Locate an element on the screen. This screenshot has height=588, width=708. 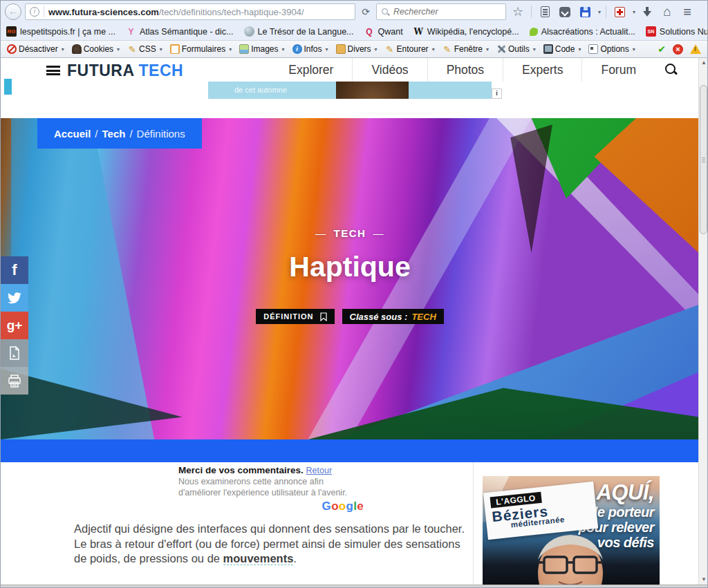
vertical-scrollbar: ▲ ▼ is located at coordinates (703, 321).